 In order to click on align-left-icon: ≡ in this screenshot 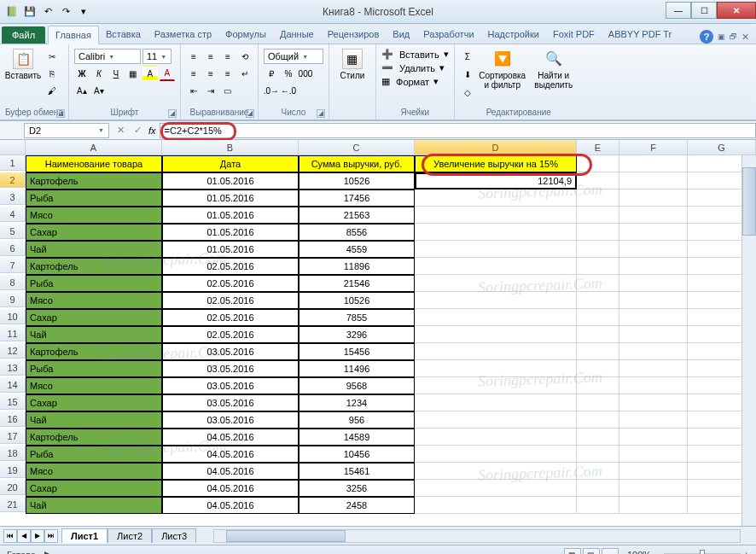, I will do `click(194, 73)`.